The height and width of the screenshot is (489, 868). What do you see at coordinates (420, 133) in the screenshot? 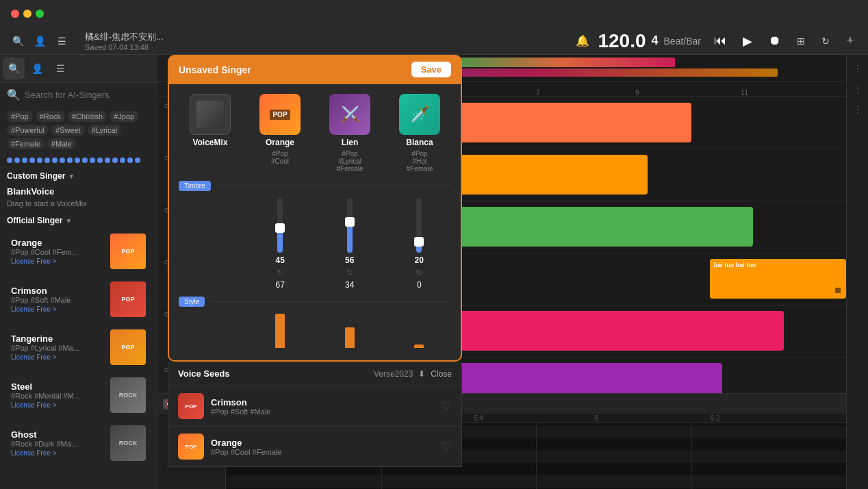
I see `modal-singer-bianca: 🗡️ Bianca #Pop#Hot#Female` at bounding box center [420, 133].